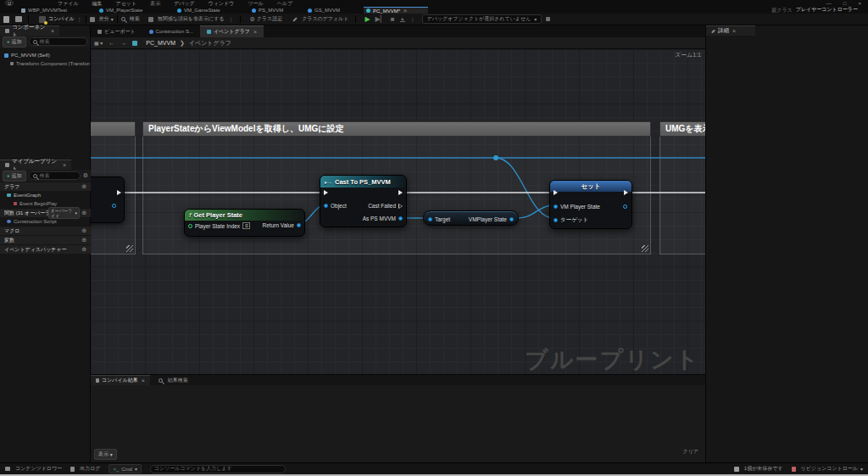  I want to click on details-panel-tab: 詳細×, so click(731, 31).